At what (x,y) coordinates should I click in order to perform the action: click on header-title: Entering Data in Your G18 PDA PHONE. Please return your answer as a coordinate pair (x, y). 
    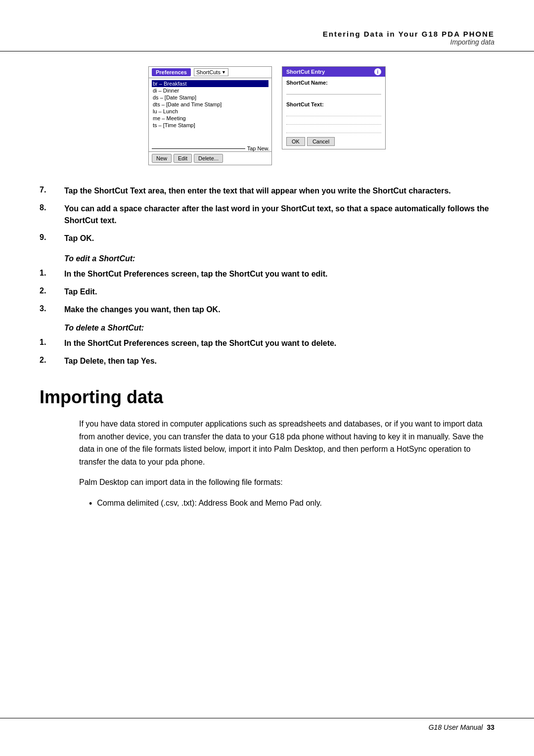
    Looking at the image, I should click on (267, 34).